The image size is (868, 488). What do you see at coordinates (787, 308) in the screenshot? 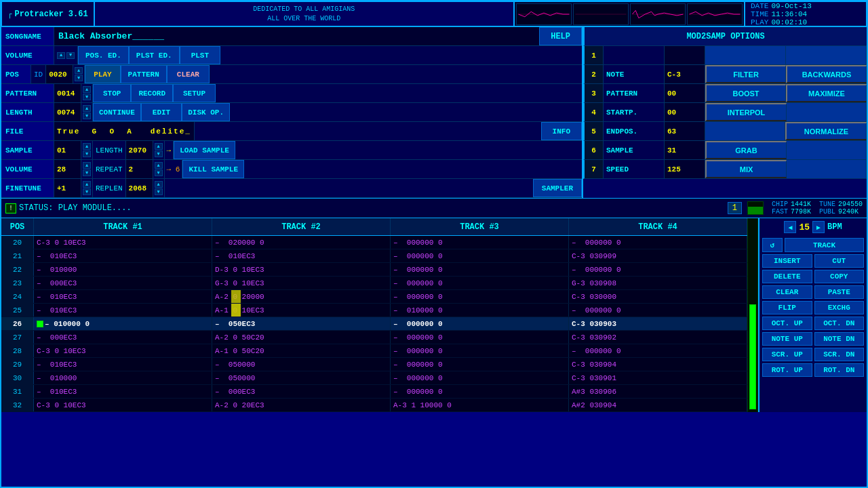
I see `flip-button: FLIP` at bounding box center [787, 308].